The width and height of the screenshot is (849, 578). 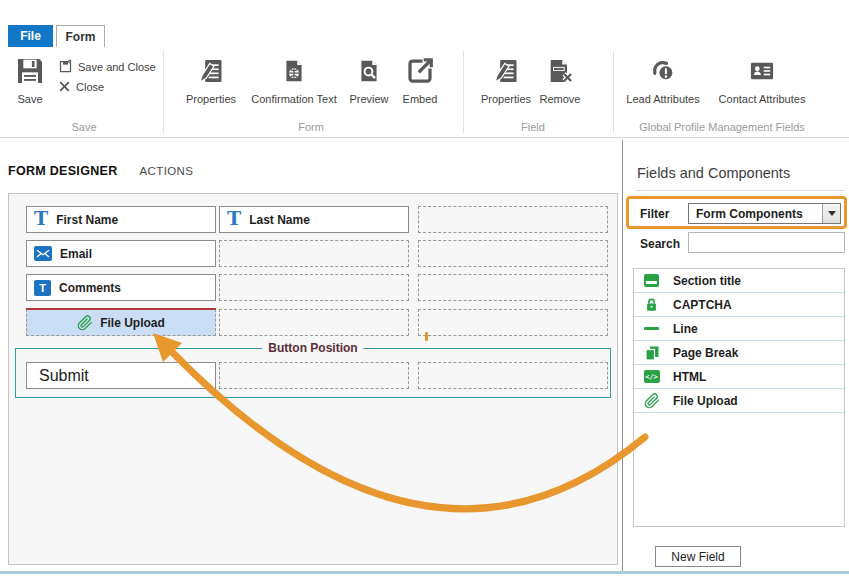 What do you see at coordinates (121, 376) in the screenshot?
I see `submit-button: Submit` at bounding box center [121, 376].